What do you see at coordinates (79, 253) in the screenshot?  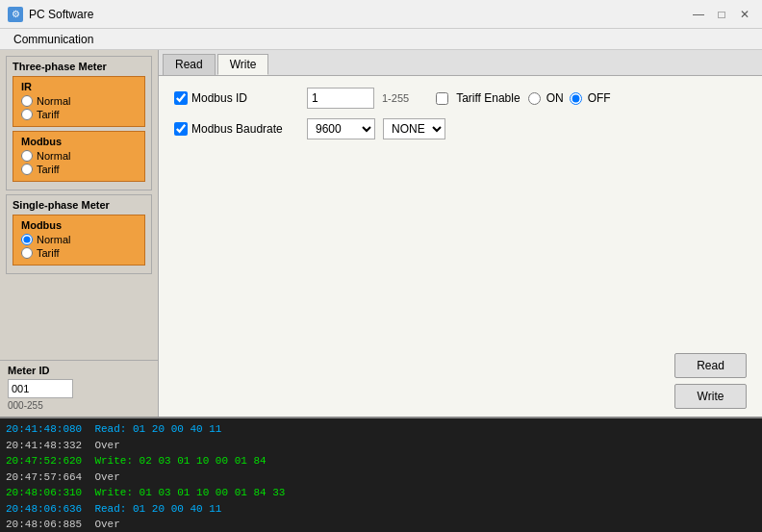 I see `modbus-single-tariff-row: Tariff` at bounding box center [79, 253].